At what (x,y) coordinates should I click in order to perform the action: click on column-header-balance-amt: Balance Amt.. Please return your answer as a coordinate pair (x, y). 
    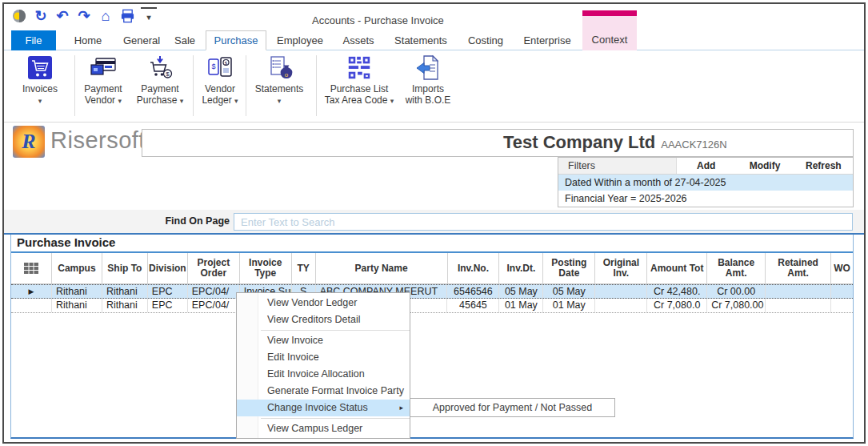
    Looking at the image, I should click on (736, 268).